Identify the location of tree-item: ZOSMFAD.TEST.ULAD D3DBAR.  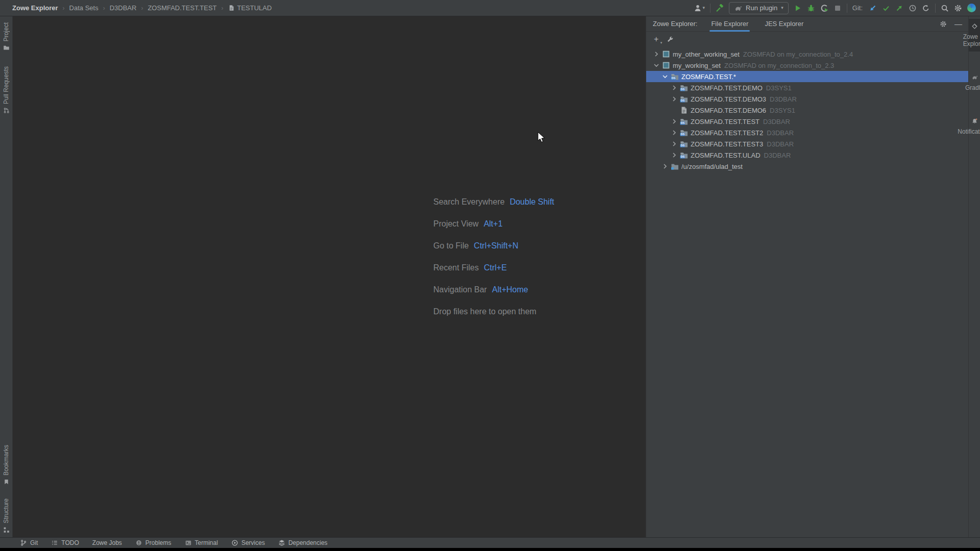
(807, 155).